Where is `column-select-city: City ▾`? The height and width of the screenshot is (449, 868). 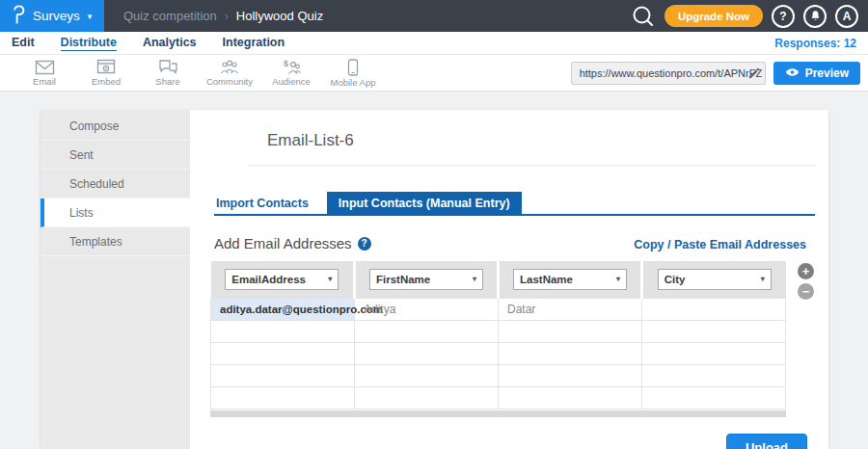
column-select-city: City ▾ is located at coordinates (715, 279).